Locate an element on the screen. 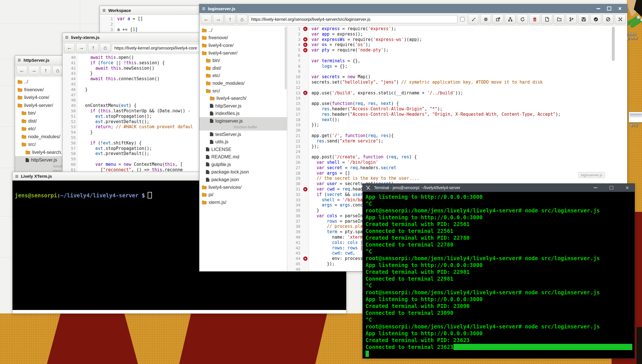  brush-button is located at coordinates (473, 19).